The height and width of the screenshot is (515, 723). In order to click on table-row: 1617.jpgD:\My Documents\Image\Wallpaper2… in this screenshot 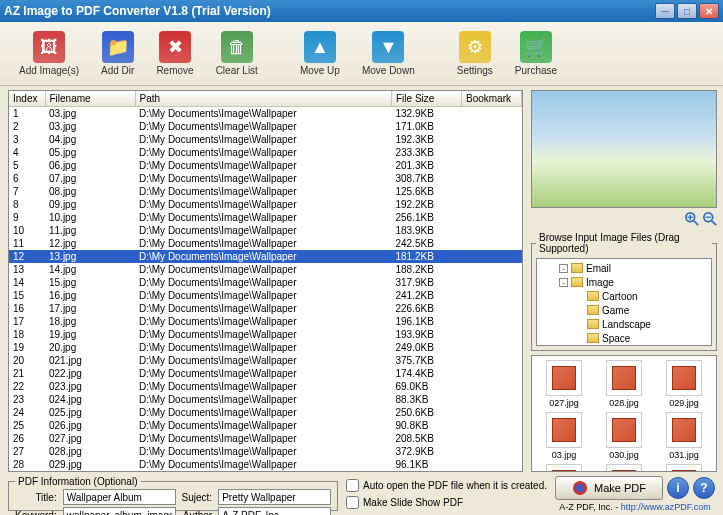, I will do `click(266, 308)`.